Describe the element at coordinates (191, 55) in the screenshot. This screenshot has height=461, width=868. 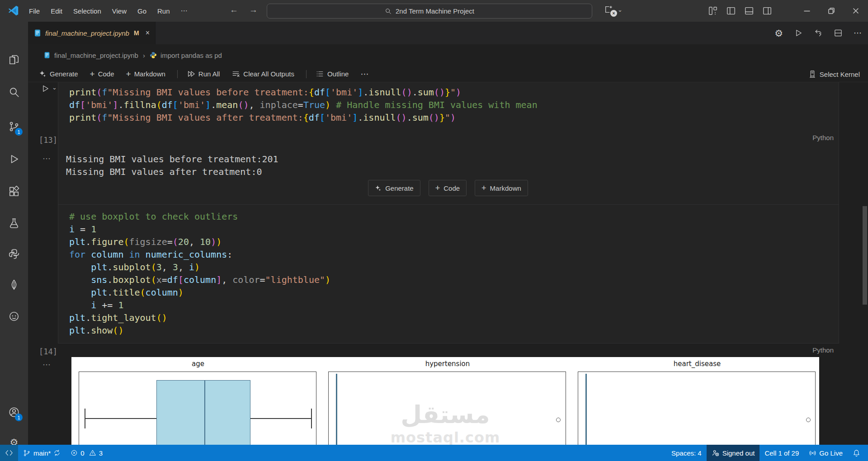
I see `breadcrumb-symbol: import pandas as pd` at that location.